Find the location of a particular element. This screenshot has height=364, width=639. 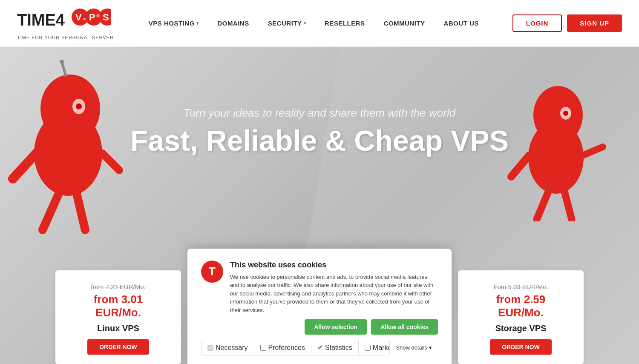

nav-item-about: ABOUT US is located at coordinates (461, 23).